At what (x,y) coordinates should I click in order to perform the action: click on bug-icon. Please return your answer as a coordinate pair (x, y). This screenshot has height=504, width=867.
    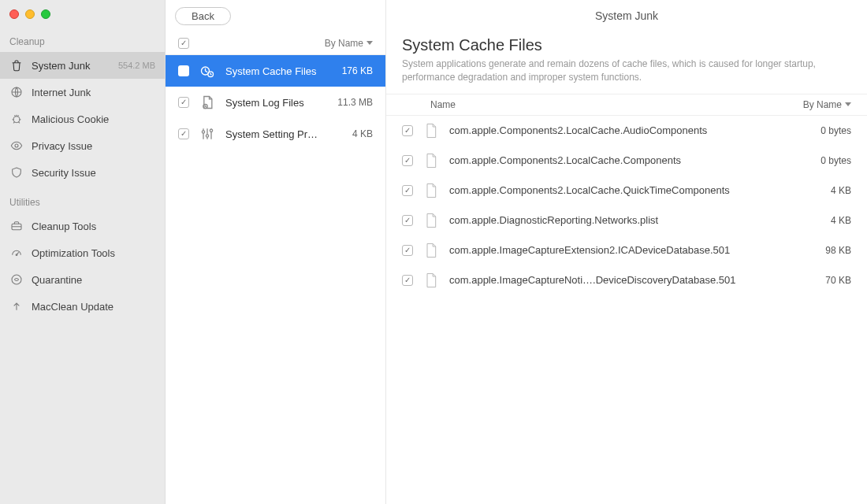
    Looking at the image, I should click on (17, 119).